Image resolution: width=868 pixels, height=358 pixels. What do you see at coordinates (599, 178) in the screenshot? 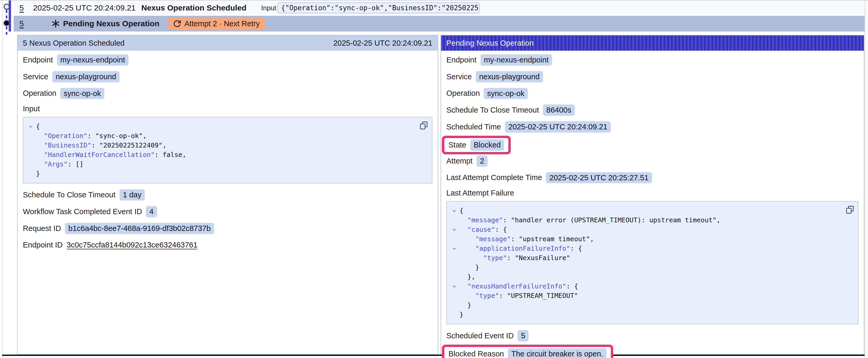
I see `field-value-badge: 2025-02-25 UTC 20:25:27.51` at bounding box center [599, 178].